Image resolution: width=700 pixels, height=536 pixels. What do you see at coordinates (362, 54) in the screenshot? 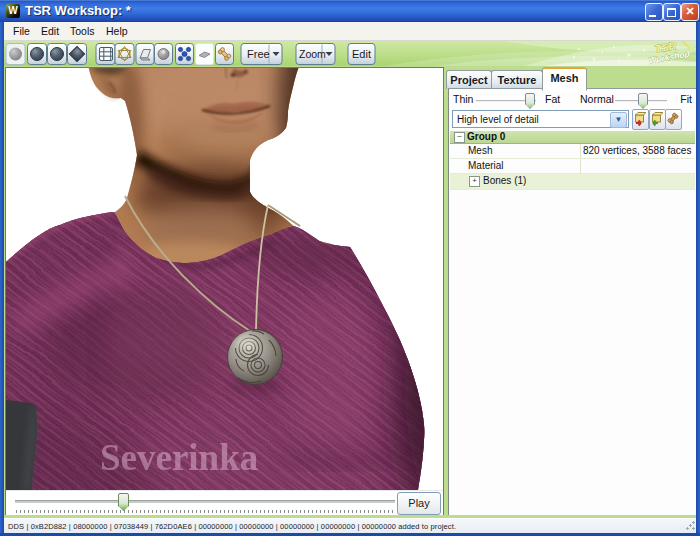
I see `svg-text: Edit` at bounding box center [362, 54].